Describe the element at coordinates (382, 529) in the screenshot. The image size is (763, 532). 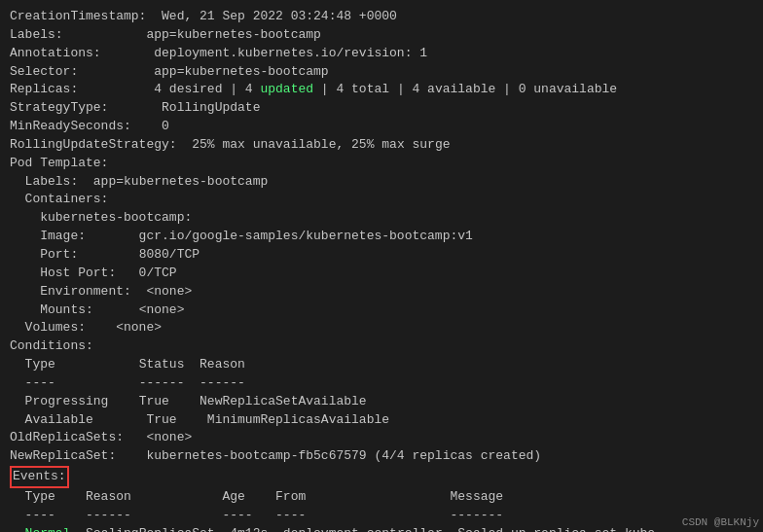
I see `line-event1a: Normal ScalingReplicaSet 4m12s deploymen…` at that location.